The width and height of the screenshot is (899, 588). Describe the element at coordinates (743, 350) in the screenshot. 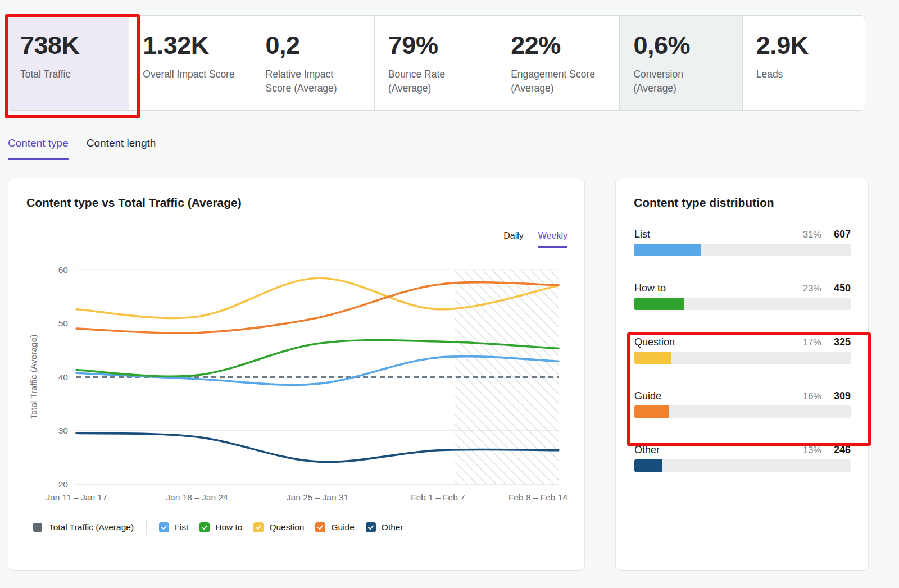

I see `dist-row-question: Question 17% 325` at that location.